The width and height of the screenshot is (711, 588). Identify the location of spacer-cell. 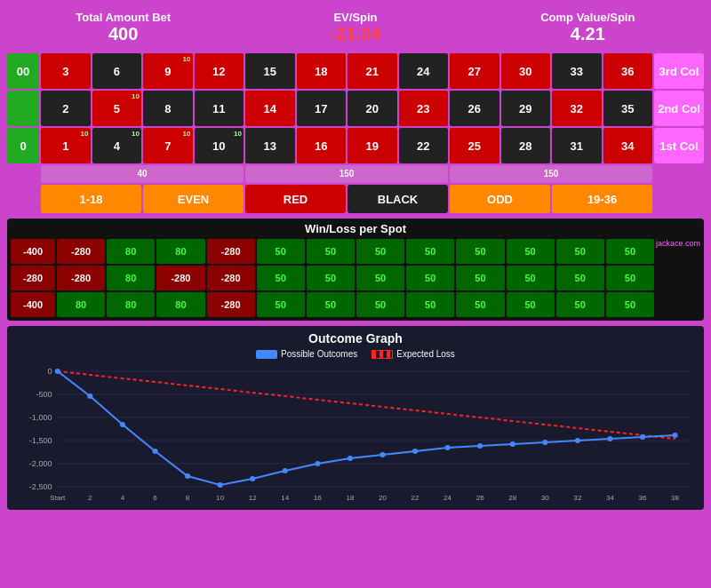
(23, 108).